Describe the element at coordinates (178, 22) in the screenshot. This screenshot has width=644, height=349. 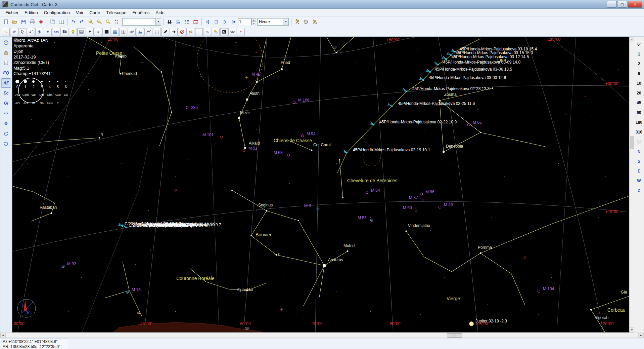
I see `identify-button` at that location.